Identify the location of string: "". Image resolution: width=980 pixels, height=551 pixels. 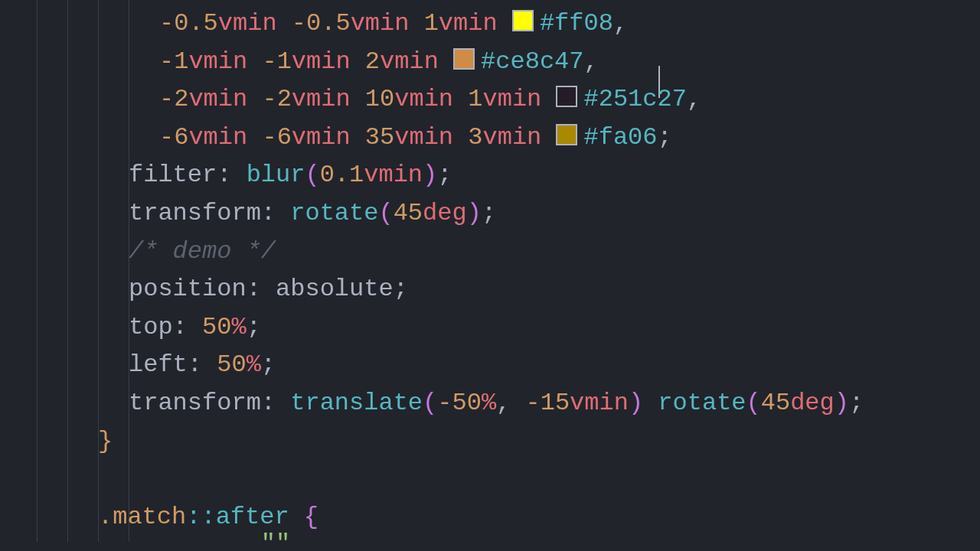
(276, 536).